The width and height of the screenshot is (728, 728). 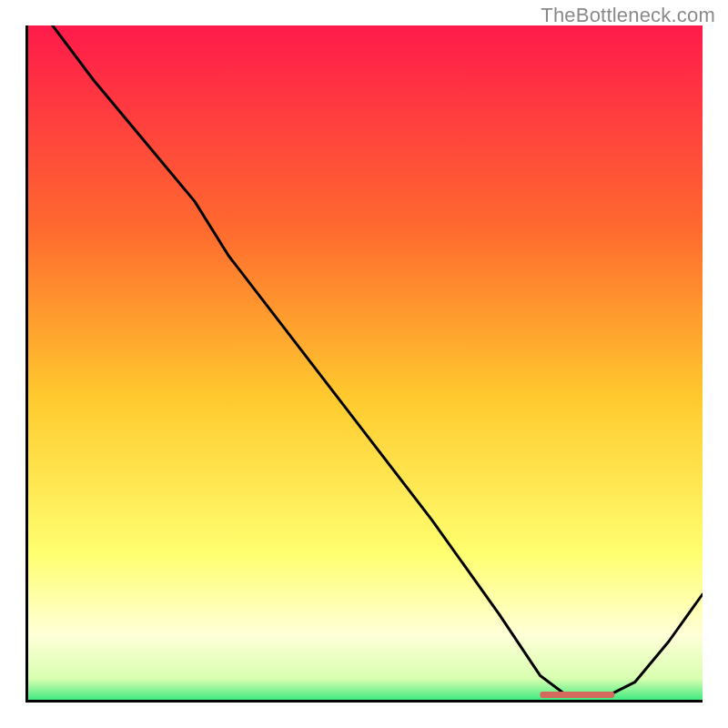 What do you see at coordinates (27, 364) in the screenshot?
I see `y-axis` at bounding box center [27, 364].